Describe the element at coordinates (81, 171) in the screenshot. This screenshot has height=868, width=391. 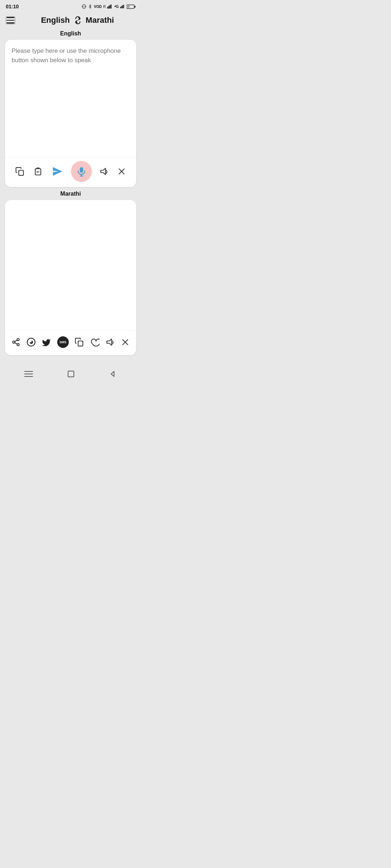
I see `mic-icon` at that location.